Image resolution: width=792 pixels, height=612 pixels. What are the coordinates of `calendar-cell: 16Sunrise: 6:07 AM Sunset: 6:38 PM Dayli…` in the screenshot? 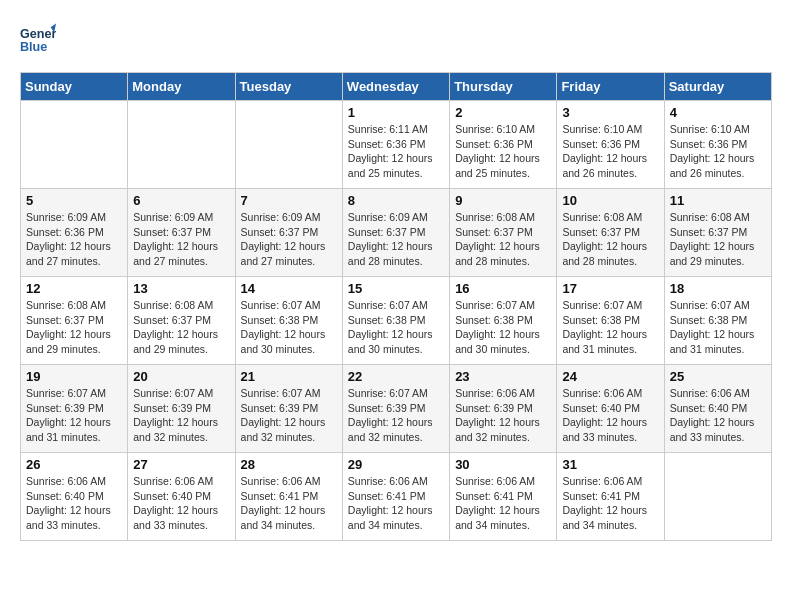 It's located at (504, 321).